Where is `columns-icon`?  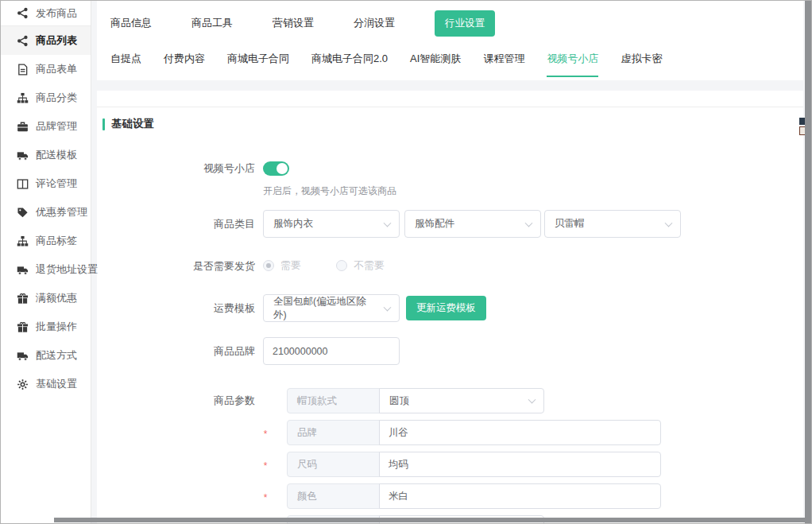
columns-icon is located at coordinates (22, 184).